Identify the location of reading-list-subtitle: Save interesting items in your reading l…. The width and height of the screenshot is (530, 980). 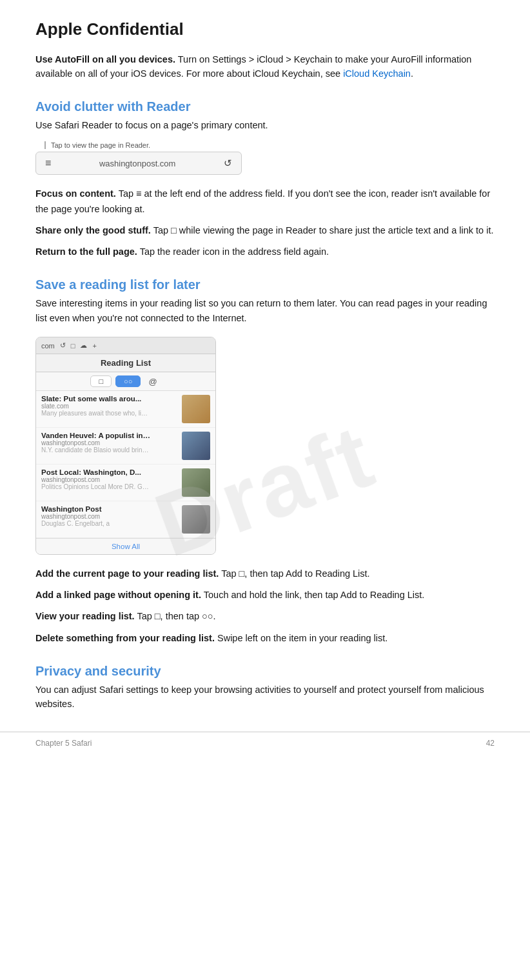
(265, 311).